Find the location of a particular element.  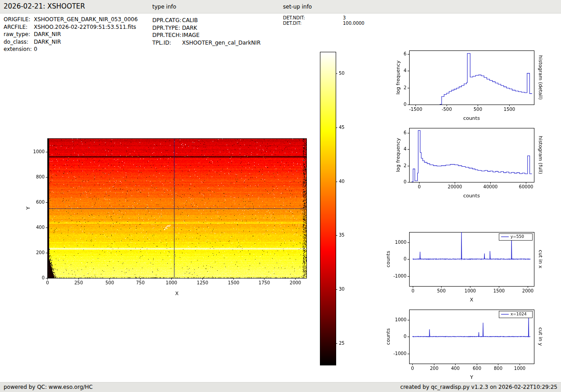

info-row: DET.NDIT:3 is located at coordinates (324, 18).